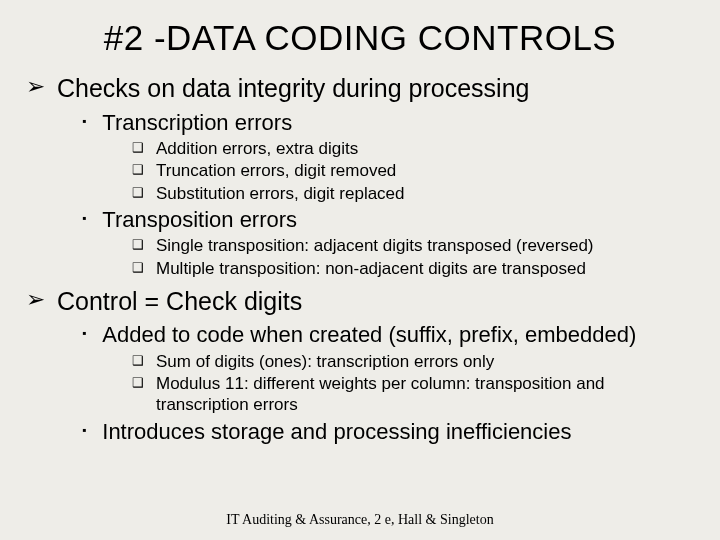 The width and height of the screenshot is (720, 540). What do you see at coordinates (422, 268) in the screenshot?
I see `outline-item-level-3: ❑Multiple transposition: non-adjacent di…` at bounding box center [422, 268].